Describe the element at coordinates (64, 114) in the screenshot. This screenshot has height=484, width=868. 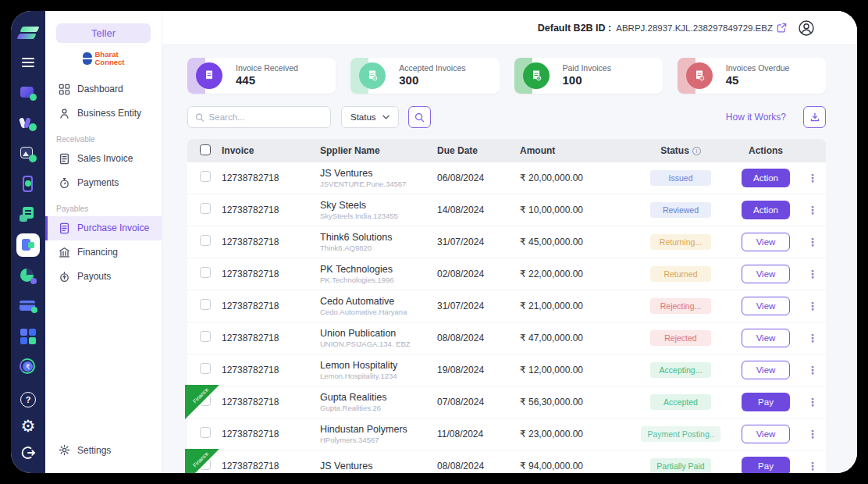
I see `person-icon` at that location.